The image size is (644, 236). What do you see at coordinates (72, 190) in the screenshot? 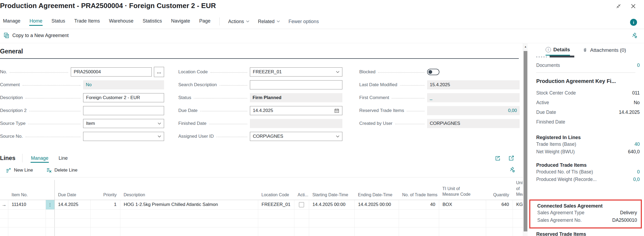
I see `col-due-date: Due Date` at bounding box center [72, 190].